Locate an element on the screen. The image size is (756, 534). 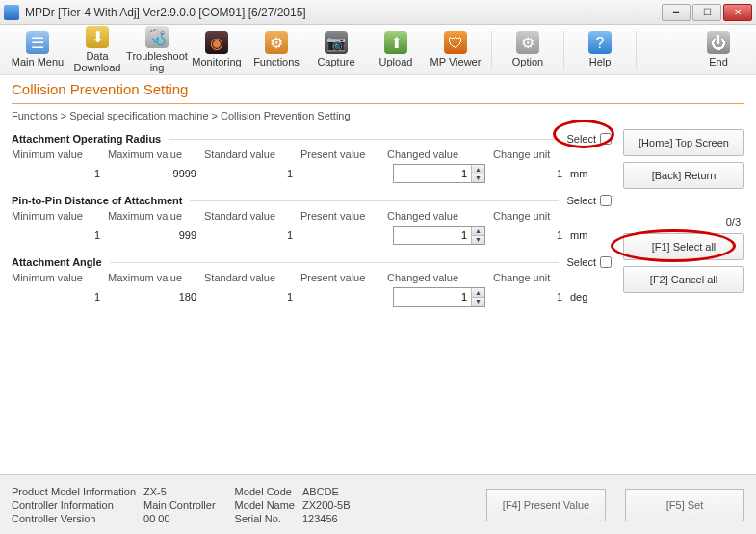
home-button: [Home] Top Screen is located at coordinates (684, 143).